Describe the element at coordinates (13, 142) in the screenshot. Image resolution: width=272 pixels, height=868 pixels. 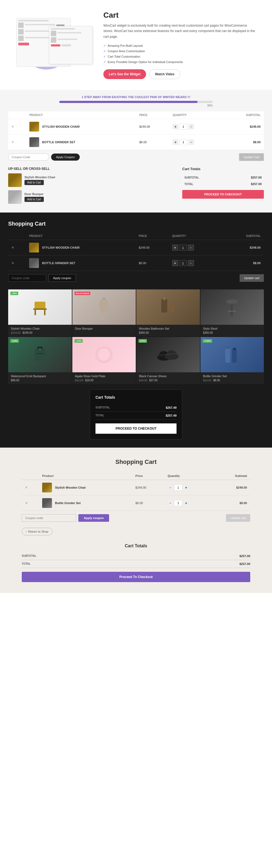
I see `remove-item-2: ✕` at that location.